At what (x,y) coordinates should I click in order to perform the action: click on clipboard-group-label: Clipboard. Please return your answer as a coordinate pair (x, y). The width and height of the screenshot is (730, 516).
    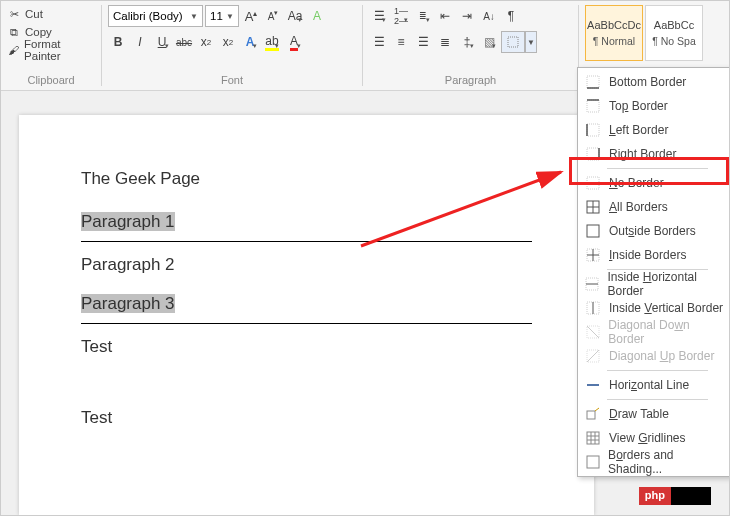
    Looking at the image, I should click on (51, 80).